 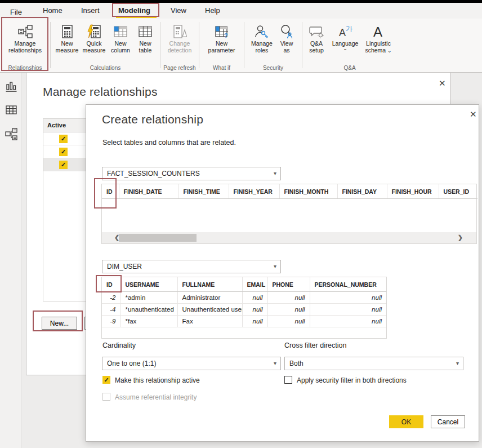 What do you see at coordinates (346, 380) in the screenshot?
I see `security-filter-option: Apply security filter in both directions` at bounding box center [346, 380].